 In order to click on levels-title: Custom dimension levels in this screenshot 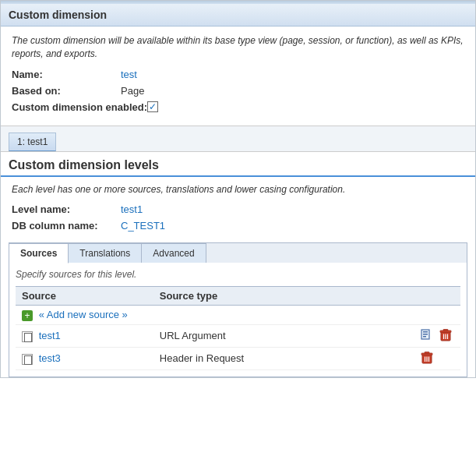, I will do `click(238, 165)`.